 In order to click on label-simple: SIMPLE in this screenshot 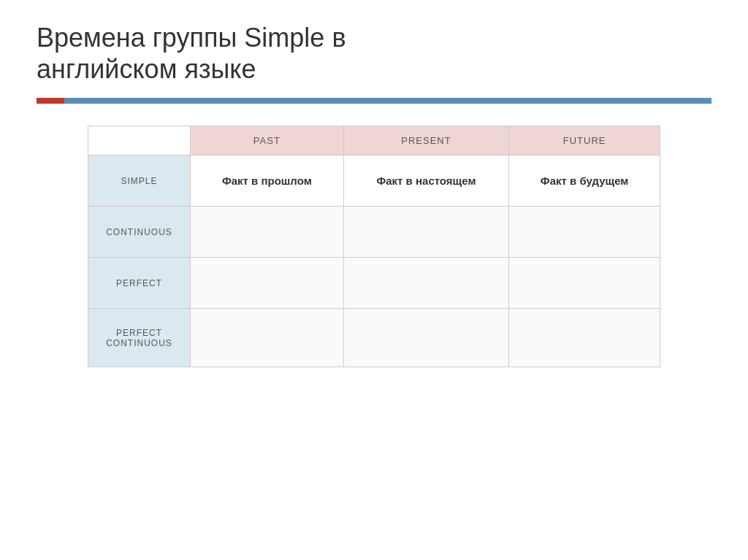, I will do `click(140, 181)`.